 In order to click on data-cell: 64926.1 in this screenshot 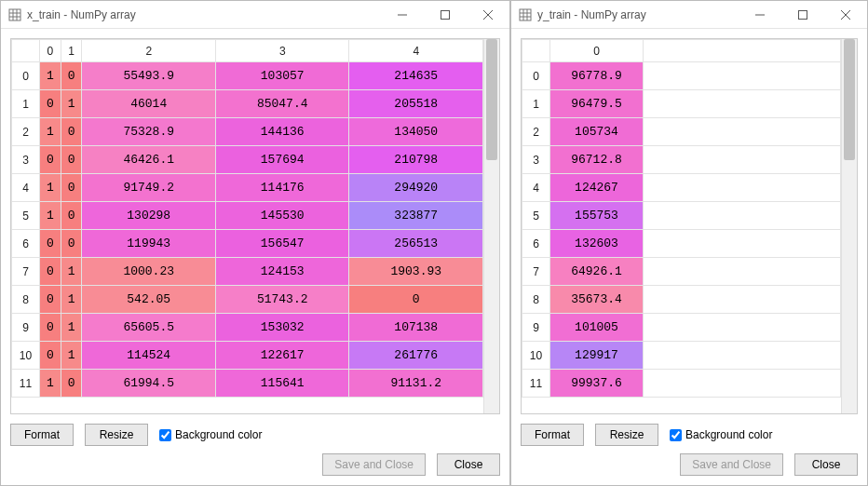, I will do `click(597, 272)`.